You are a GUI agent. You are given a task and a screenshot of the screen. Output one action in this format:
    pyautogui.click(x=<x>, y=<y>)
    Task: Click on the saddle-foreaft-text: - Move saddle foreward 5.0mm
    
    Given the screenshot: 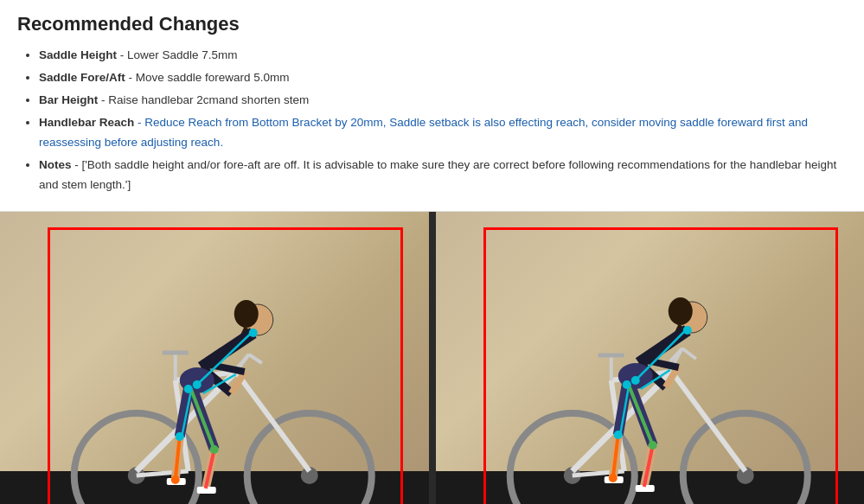 What is the action you would take?
    pyautogui.click(x=208, y=78)
    